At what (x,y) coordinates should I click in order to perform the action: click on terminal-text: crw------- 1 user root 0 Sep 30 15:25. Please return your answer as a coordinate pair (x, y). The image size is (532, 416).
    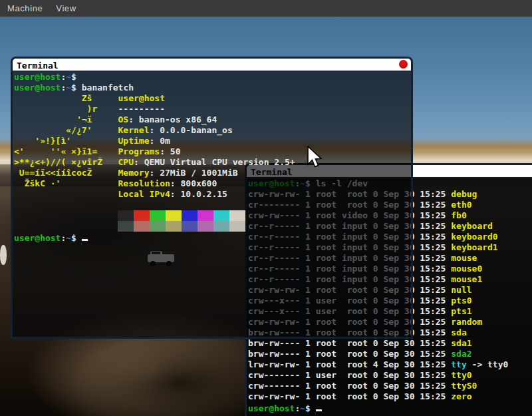
    Looking at the image, I should click on (350, 375).